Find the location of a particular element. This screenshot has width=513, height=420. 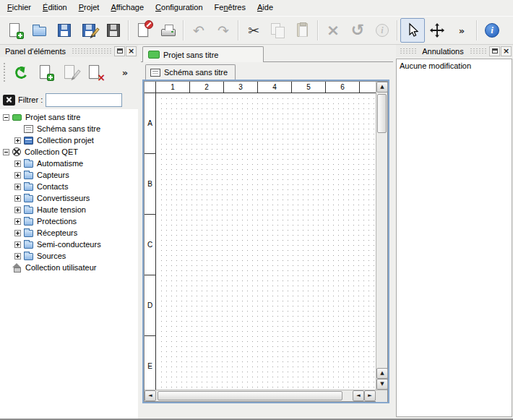

print-button is located at coordinates (168, 30).